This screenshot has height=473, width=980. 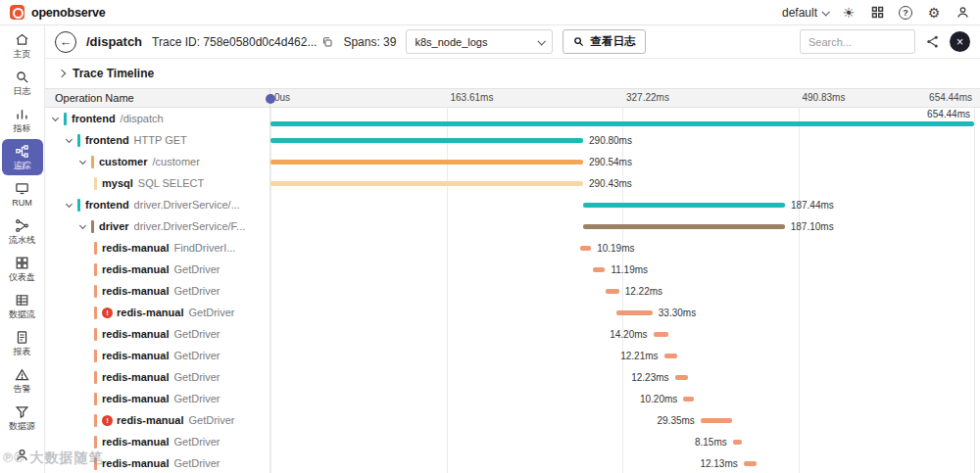 I want to click on account-icon, so click(x=962, y=13).